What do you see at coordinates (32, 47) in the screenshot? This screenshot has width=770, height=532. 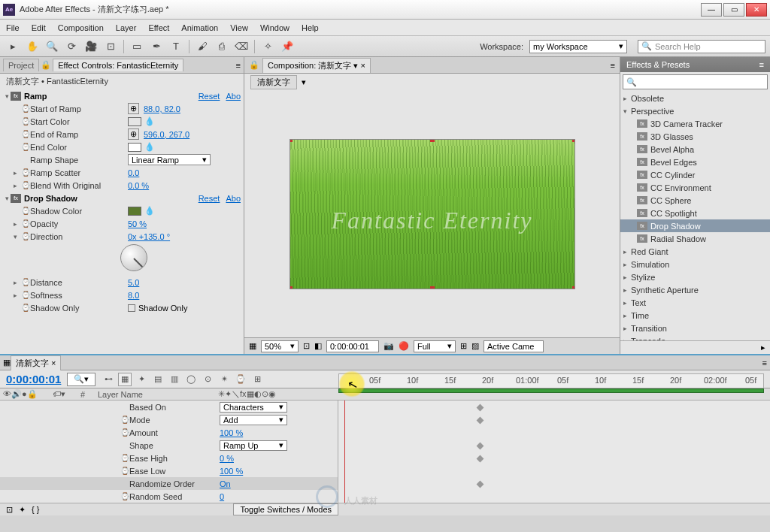 I see `hand-tool-icon: ✋` at bounding box center [32, 47].